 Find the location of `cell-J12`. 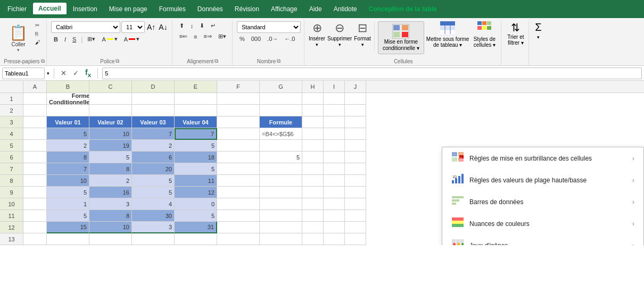

cell-J12 is located at coordinates (356, 228).